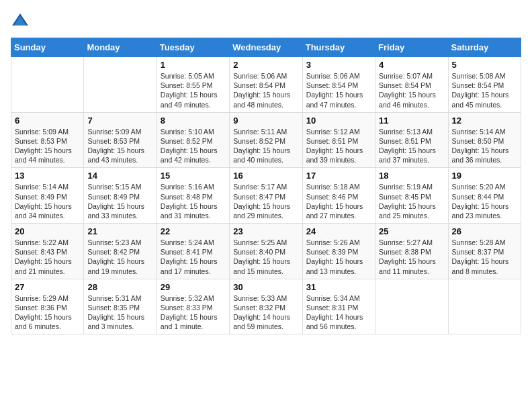 The image size is (532, 411). What do you see at coordinates (193, 313) in the screenshot?
I see `day-info: Sunrise: 5:32 AM Sunset: 8:33 PM Dayligh…` at bounding box center [193, 313].